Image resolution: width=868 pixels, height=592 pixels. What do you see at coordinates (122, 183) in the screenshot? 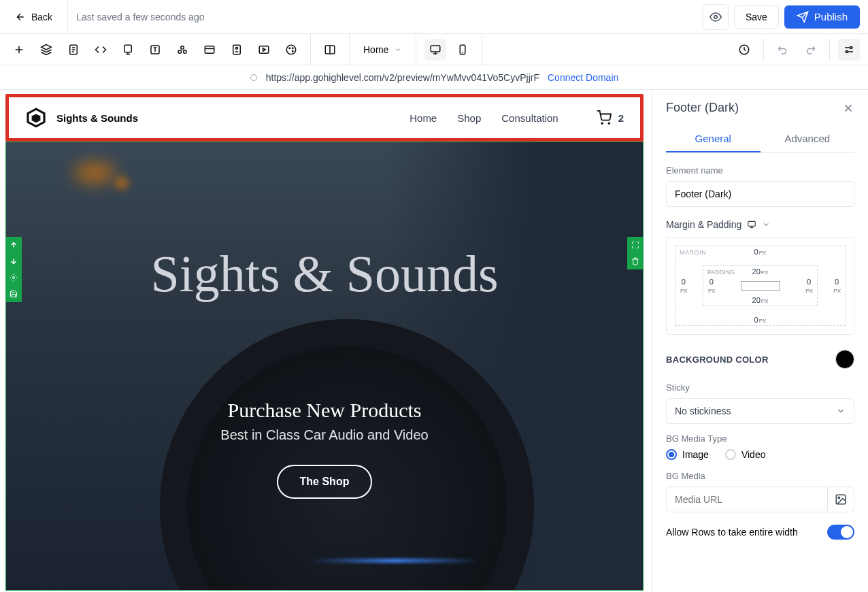
I see `hero-bg-decoration` at bounding box center [122, 183].